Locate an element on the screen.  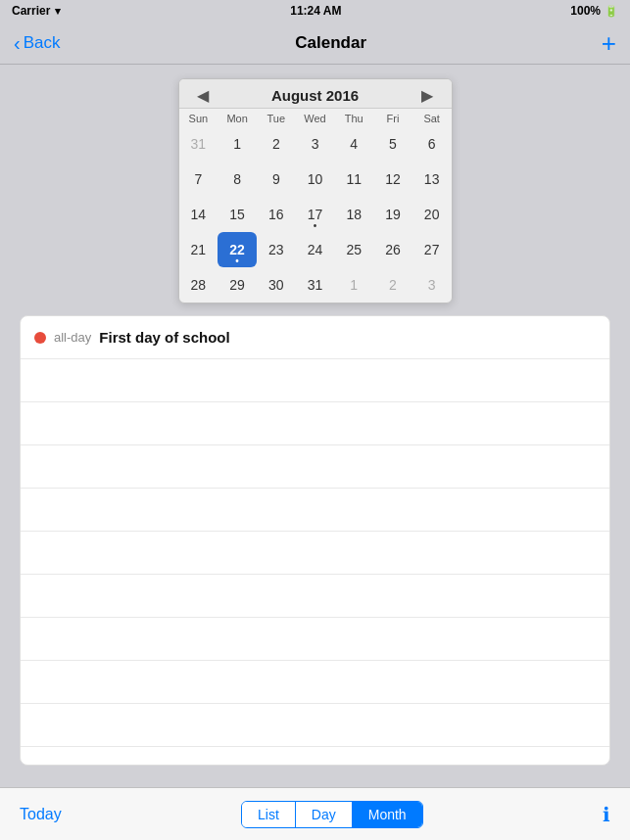
calendar-day: 5 is located at coordinates (393, 144).